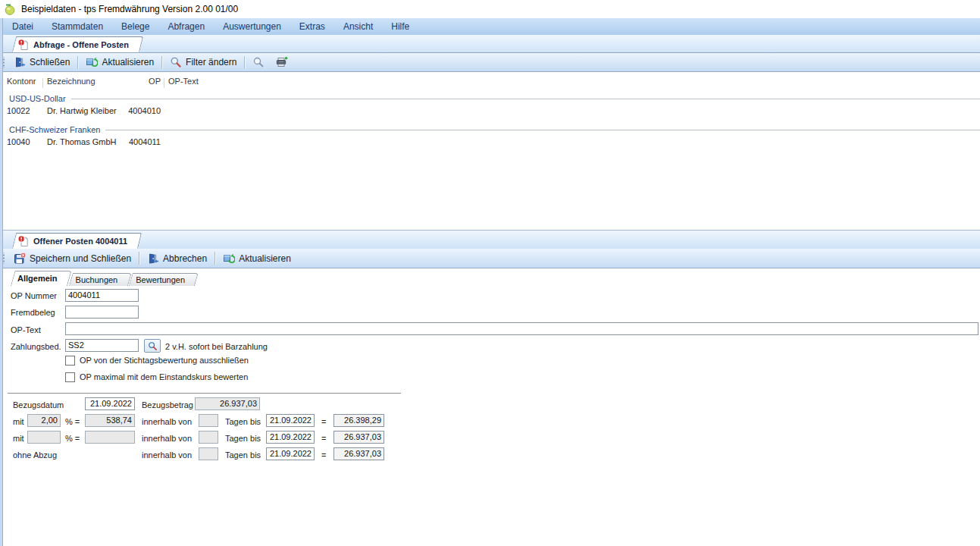 This screenshot has width=980, height=546. I want to click on magnifier-red-icon, so click(176, 62).